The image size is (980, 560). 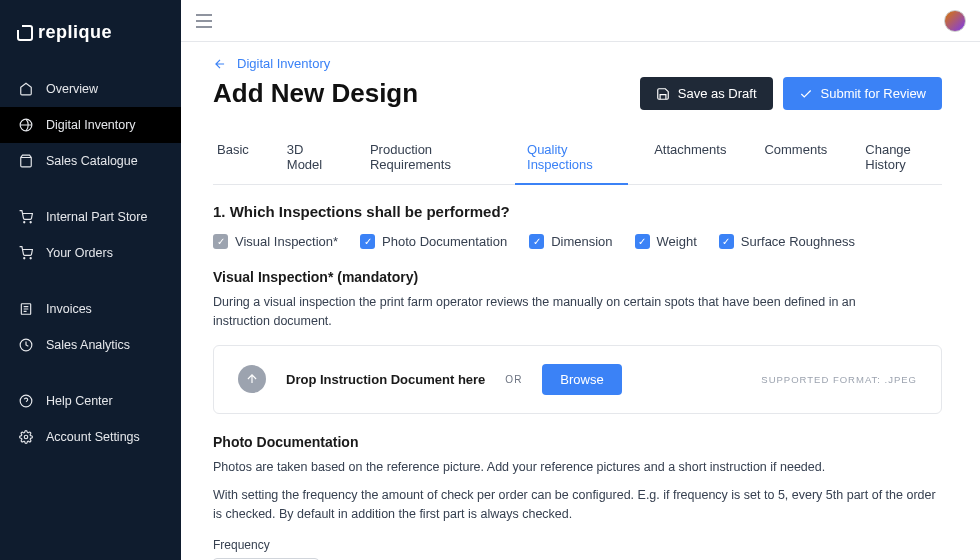 What do you see at coordinates (578, 158) in the screenshot?
I see `tabs: Basic 3D Model Production Requirements Q…` at bounding box center [578, 158].